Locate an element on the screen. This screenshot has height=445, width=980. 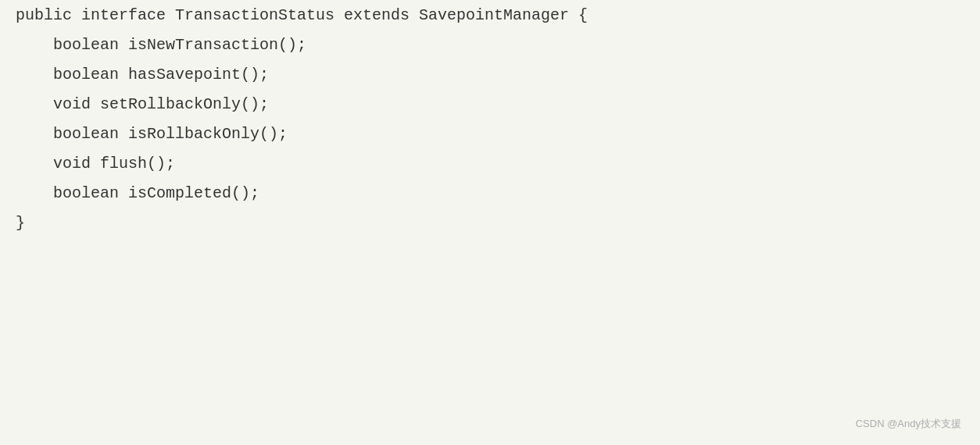
code-line-8: } is located at coordinates (490, 223).